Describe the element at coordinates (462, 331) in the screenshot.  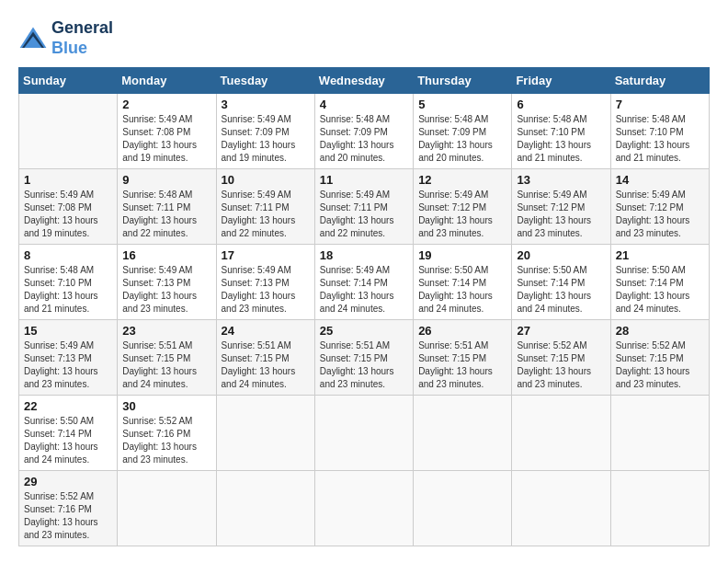
I see `day-number: 26` at that location.